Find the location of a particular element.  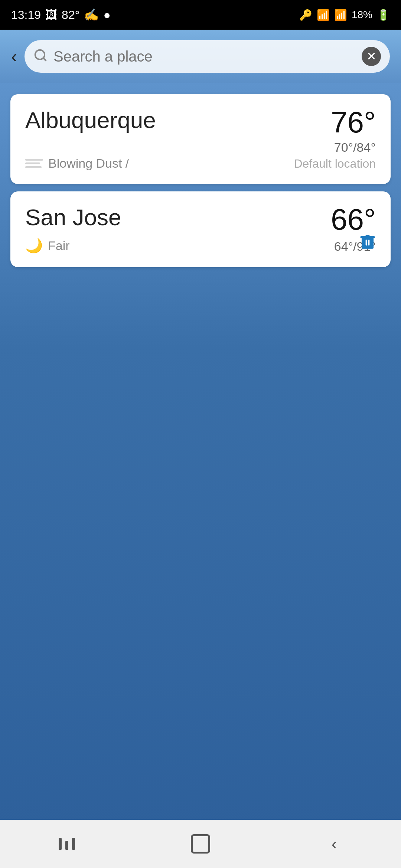

condition-san-jose: 🌙 Fair is located at coordinates (48, 246).